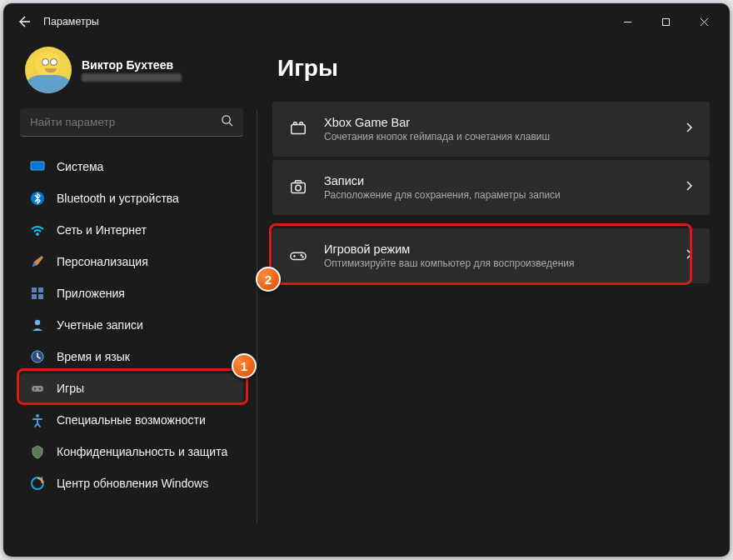 The width and height of the screenshot is (733, 560). What do you see at coordinates (132, 198) in the screenshot?
I see `sidebar-item-bluetooth: Bluetooth и устройства` at bounding box center [132, 198].